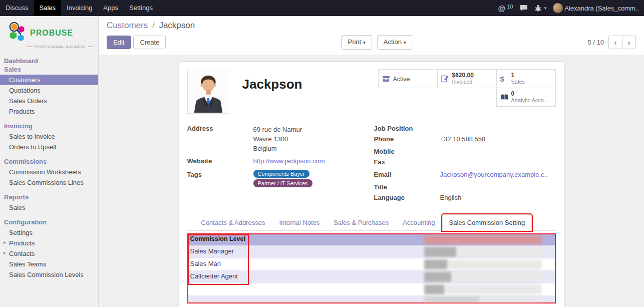 The width and height of the screenshot is (644, 307). What do you see at coordinates (49, 207) in the screenshot?
I see `sidebar-item-reports-sales: Sales` at bounding box center [49, 207].